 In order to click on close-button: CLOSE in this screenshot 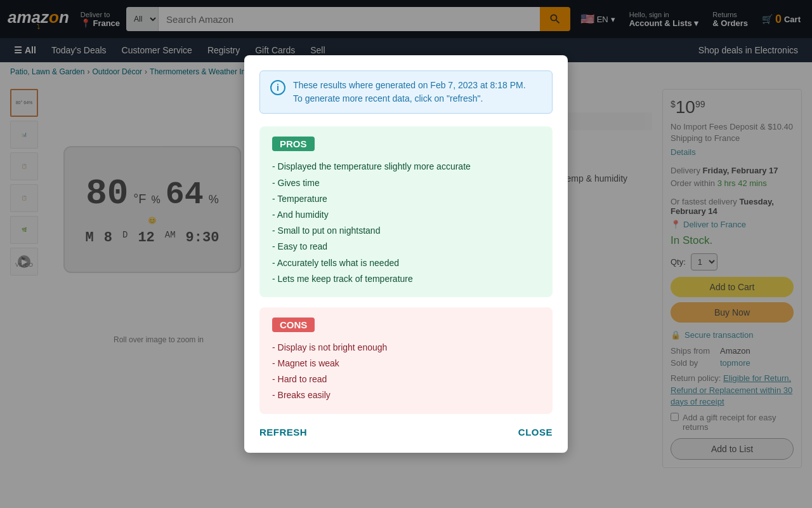, I will do `click(535, 432)`.